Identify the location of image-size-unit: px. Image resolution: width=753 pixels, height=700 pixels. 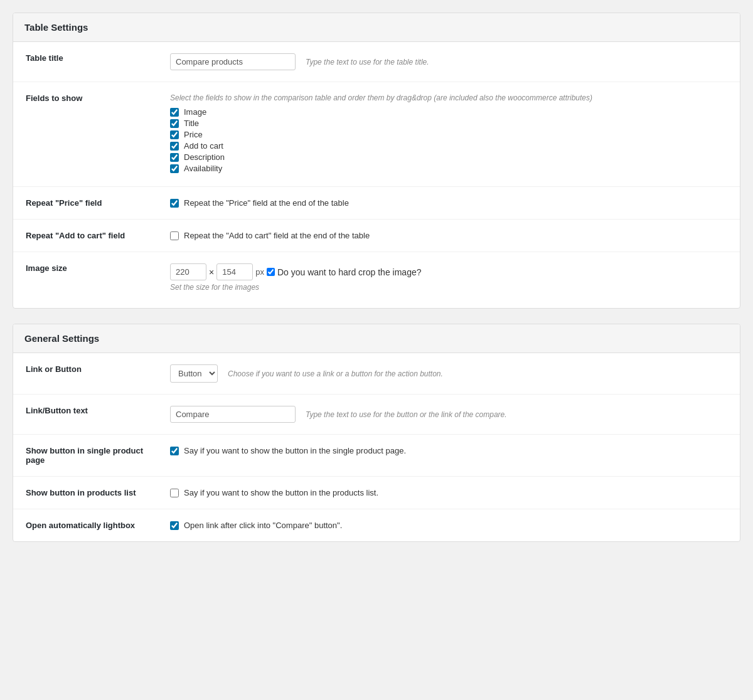
(260, 272).